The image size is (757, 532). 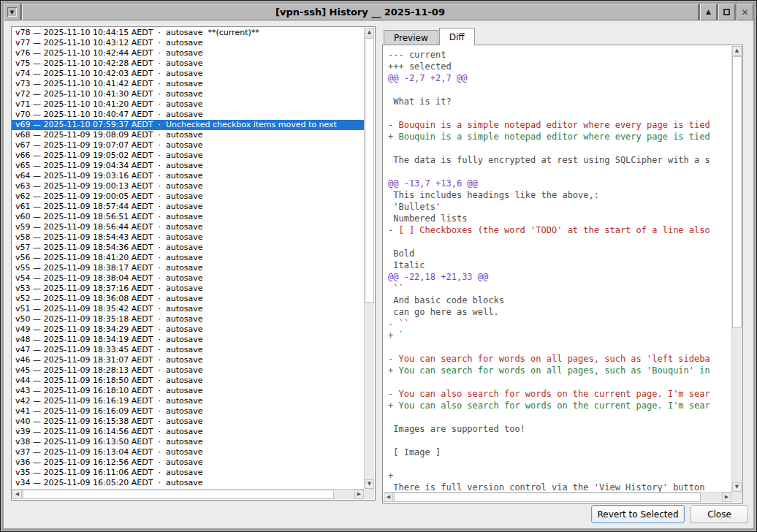 I want to click on history-row: v69 — 2025-11-10 07:59:37 AEDT · Uncheck…, so click(x=188, y=125).